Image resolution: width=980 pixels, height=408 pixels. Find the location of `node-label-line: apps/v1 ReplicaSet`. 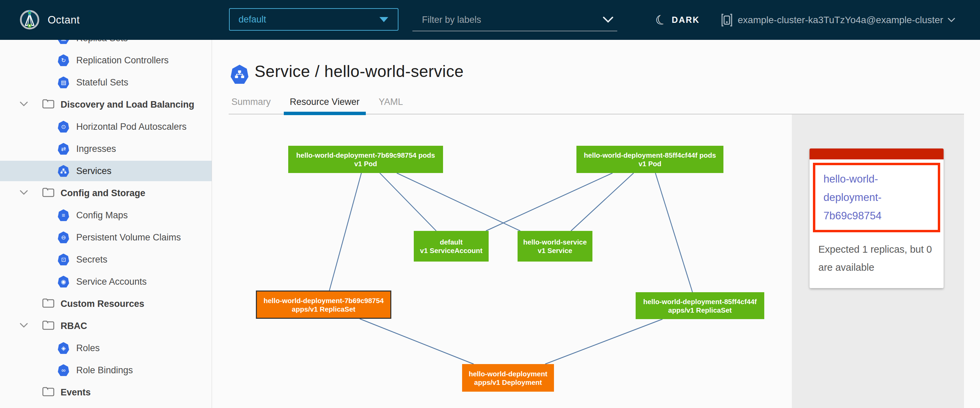

node-label-line: apps/v1 ReplicaSet is located at coordinates (700, 310).